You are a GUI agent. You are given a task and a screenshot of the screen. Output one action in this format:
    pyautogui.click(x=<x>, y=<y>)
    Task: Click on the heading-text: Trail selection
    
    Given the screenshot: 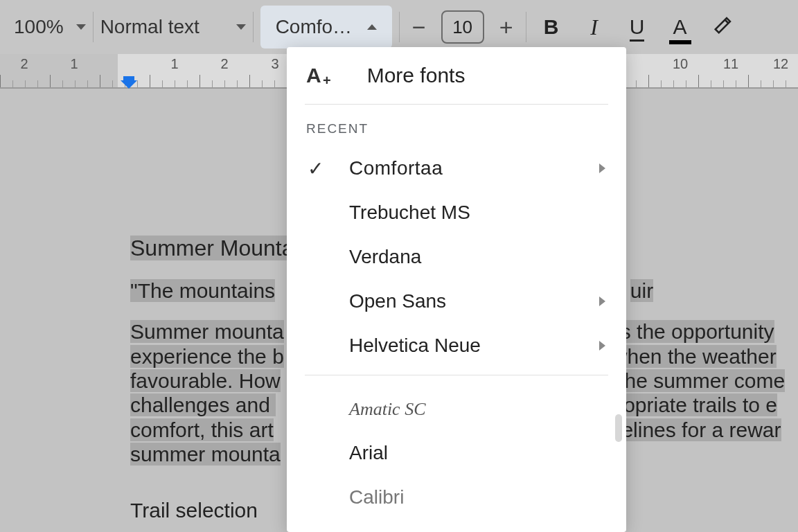 What is the action you would take?
    pyautogui.click(x=194, y=510)
    